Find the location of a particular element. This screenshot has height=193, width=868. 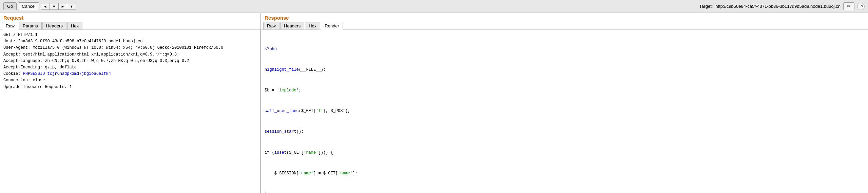

next-button: ► is located at coordinates (63, 6).